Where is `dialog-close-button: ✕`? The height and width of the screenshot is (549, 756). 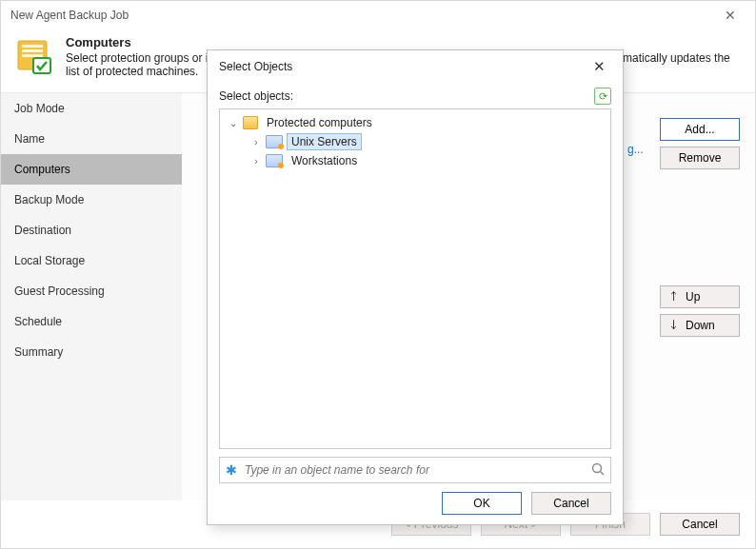 dialog-close-button: ✕ is located at coordinates (599, 67).